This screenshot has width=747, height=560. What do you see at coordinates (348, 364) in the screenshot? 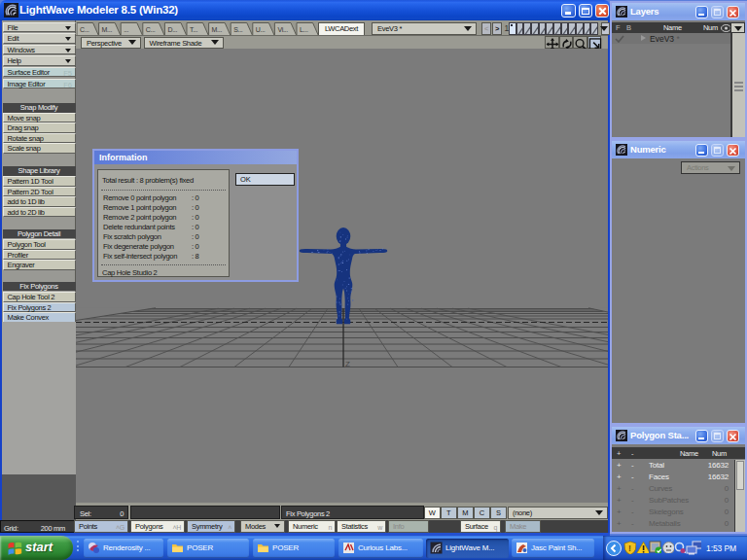
I see `svg-text: Z` at bounding box center [348, 364].